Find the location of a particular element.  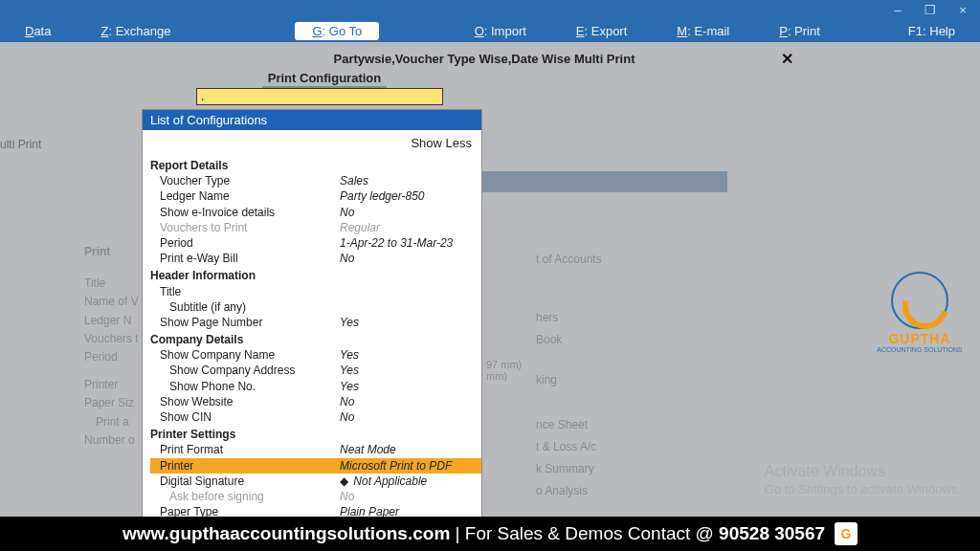

brand-logo: GUPTHA ACCOUNTING SOLUTIONS is located at coordinates (920, 312).